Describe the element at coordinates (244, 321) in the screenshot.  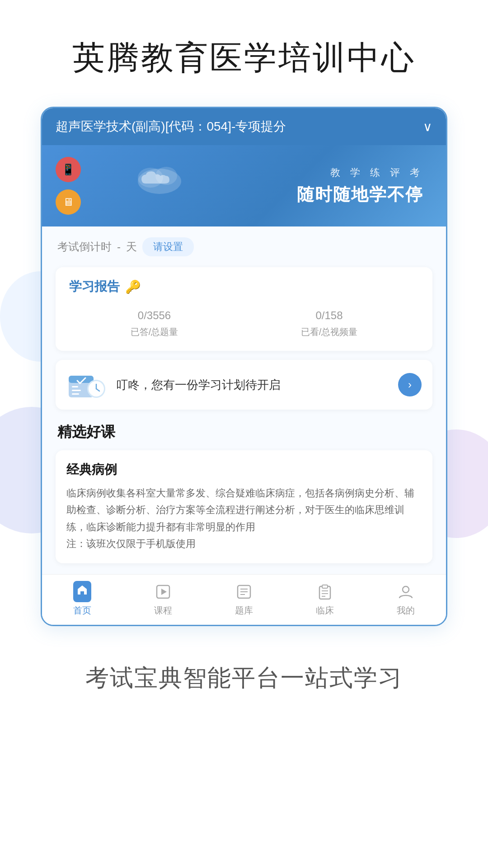
I see `report-stats: 0/3556 已答/总题量 0/158 已看/总视频量` at that location.